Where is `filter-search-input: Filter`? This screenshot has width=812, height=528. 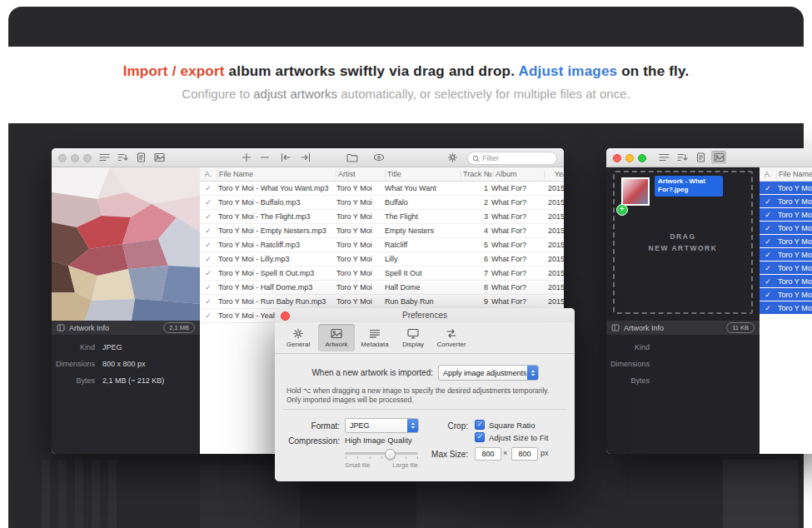 filter-search-input: Filter is located at coordinates (512, 158).